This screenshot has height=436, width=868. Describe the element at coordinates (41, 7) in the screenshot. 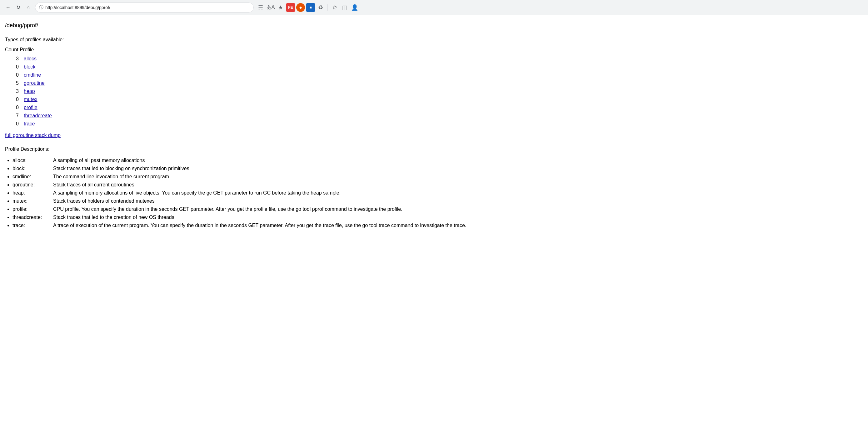

I see `info-icon: ⓘ` at that location.